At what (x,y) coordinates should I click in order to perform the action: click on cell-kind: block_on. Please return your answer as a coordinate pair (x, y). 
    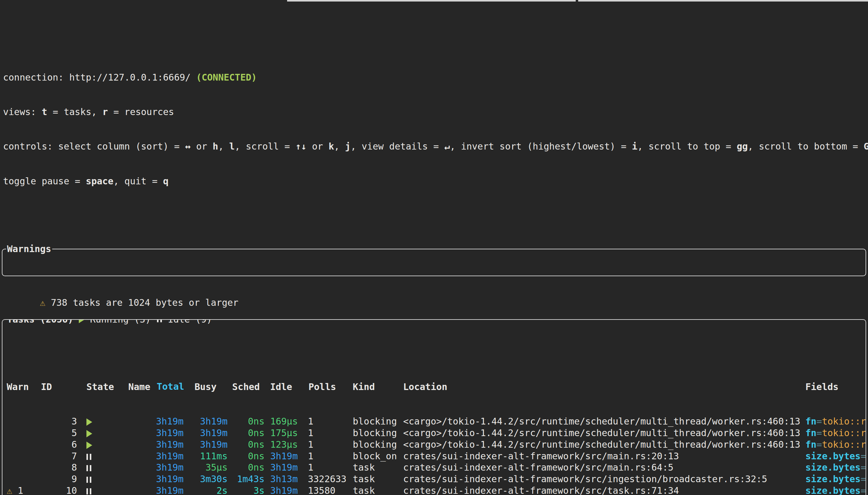
    Looking at the image, I should click on (378, 456).